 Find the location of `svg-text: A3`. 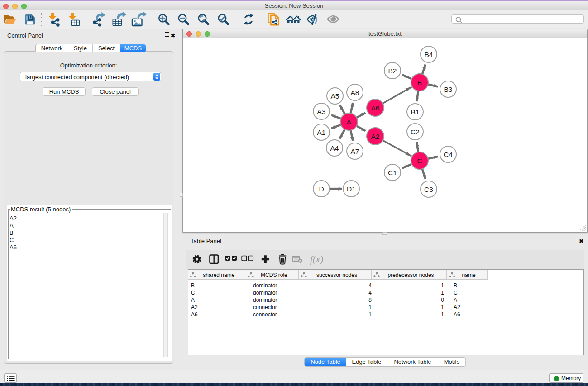

svg-text: A3 is located at coordinates (321, 111).